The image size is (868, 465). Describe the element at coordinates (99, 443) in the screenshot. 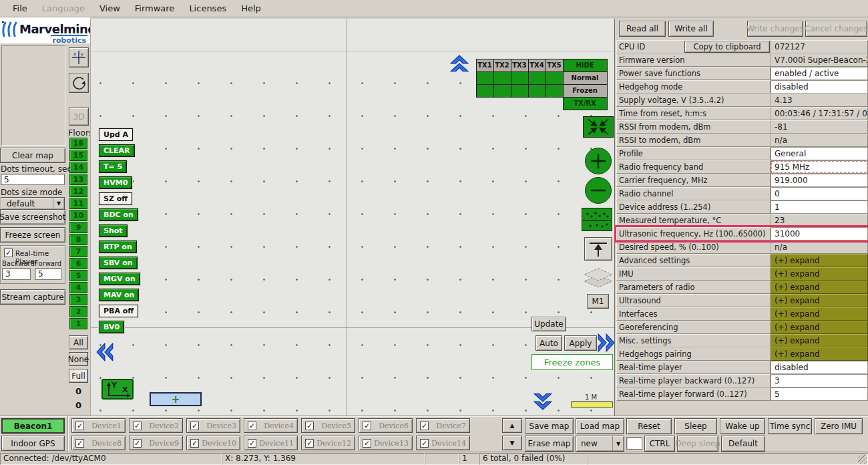

I see `device-button-device8: ✓Device8` at that location.